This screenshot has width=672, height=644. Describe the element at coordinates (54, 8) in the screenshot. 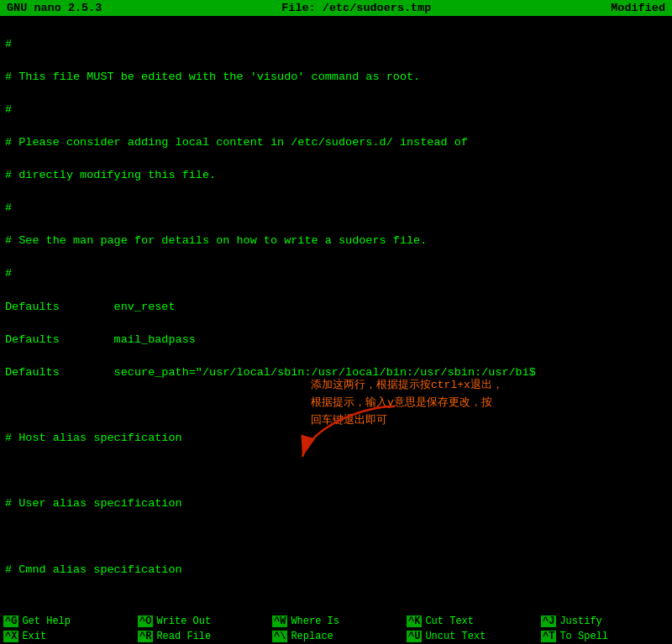

I see `app-name: GNU nano 2.5.3` at that location.